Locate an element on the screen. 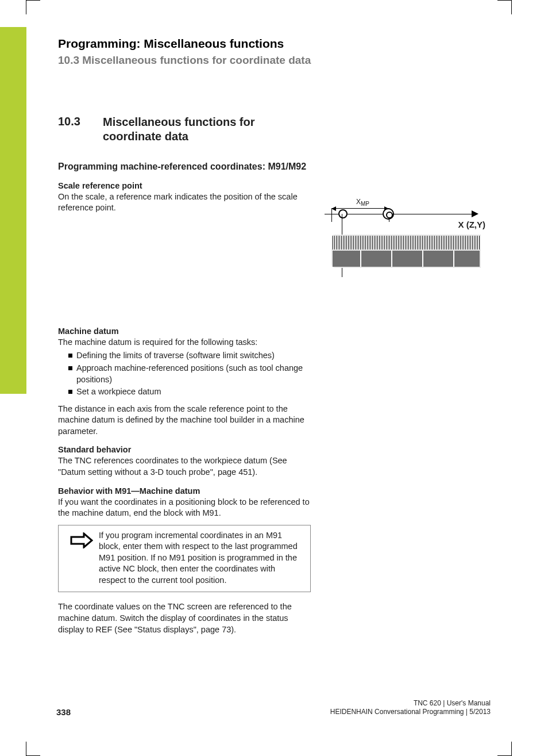  paragraph-heading: Scale reference point is located at coordinates (184, 186).